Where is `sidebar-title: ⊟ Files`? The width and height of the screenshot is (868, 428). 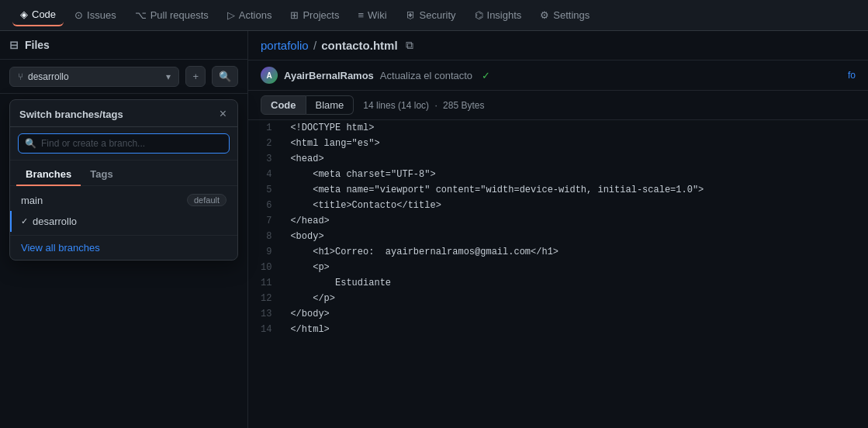 sidebar-title: ⊟ Files is located at coordinates (29, 45).